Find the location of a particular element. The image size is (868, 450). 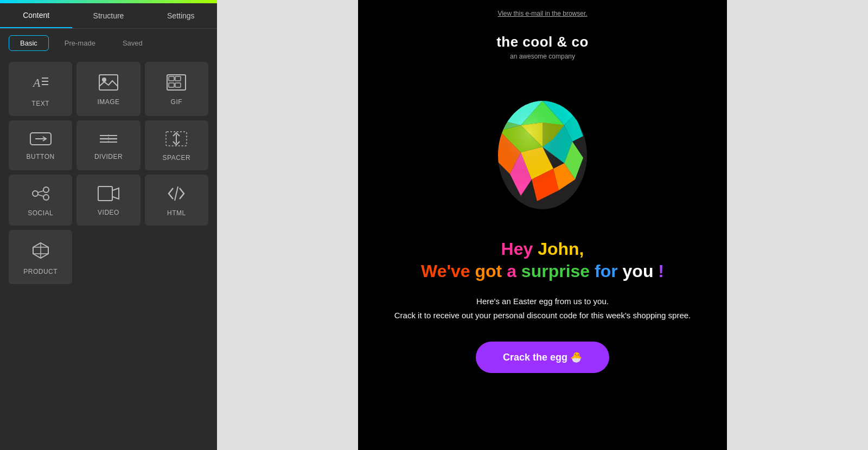

block-social-label: SOCIAL is located at coordinates (40, 213).